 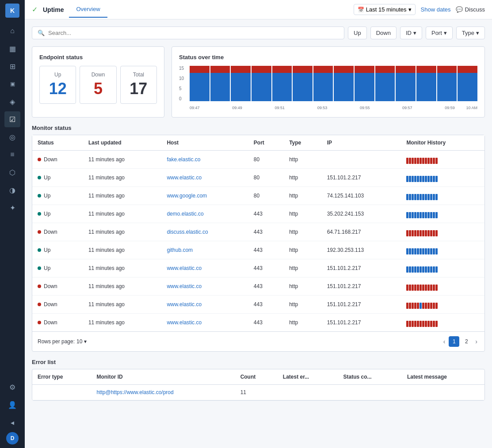 I want to click on time-range-selector: 📅 Last 15 minutes ▾, so click(x=385, y=10).